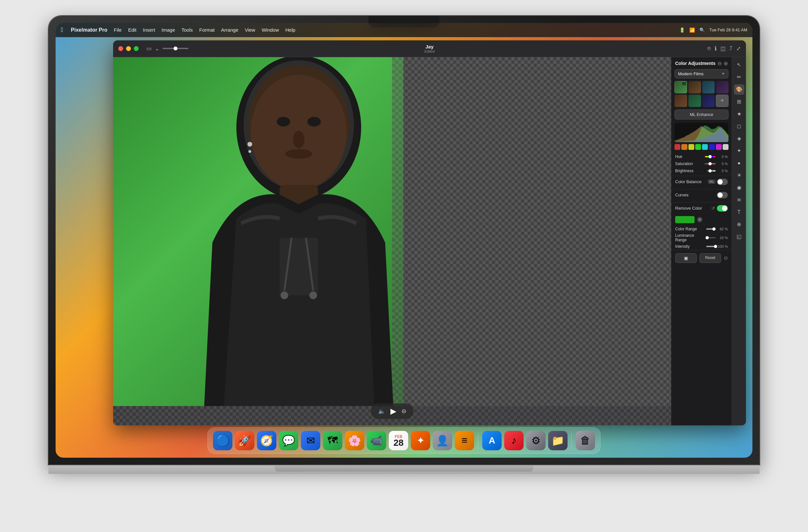 This screenshot has width=808, height=532. Describe the element at coordinates (684, 147) in the screenshot. I see `channel-orange` at that location.